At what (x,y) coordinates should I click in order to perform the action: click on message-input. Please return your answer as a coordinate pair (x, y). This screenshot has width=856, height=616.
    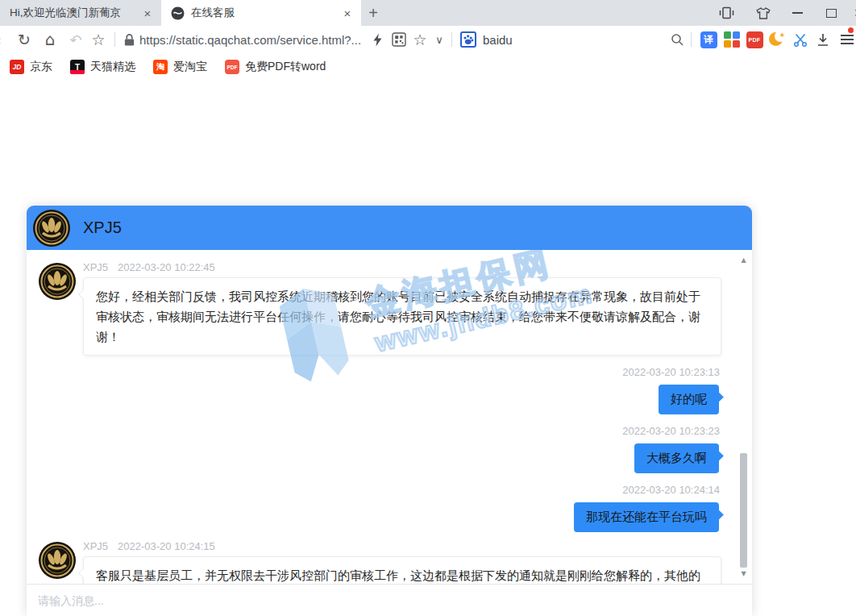
    Looking at the image, I should click on (391, 601).